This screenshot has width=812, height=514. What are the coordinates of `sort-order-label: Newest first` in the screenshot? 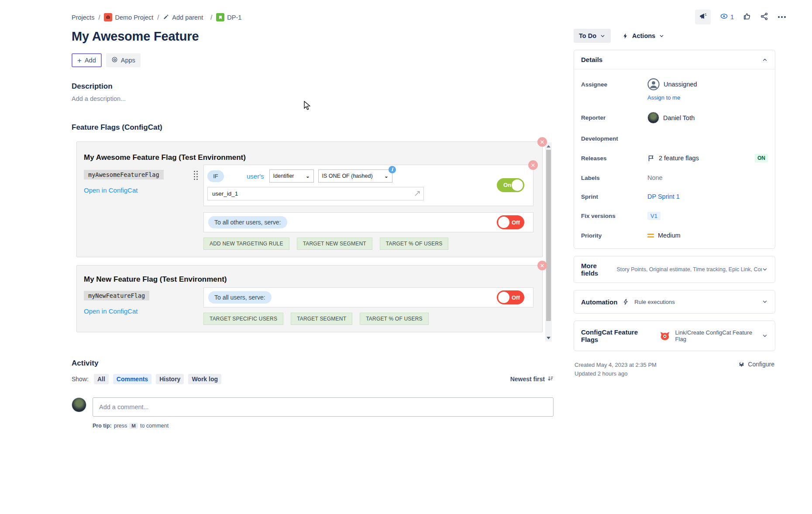 It's located at (527, 379).